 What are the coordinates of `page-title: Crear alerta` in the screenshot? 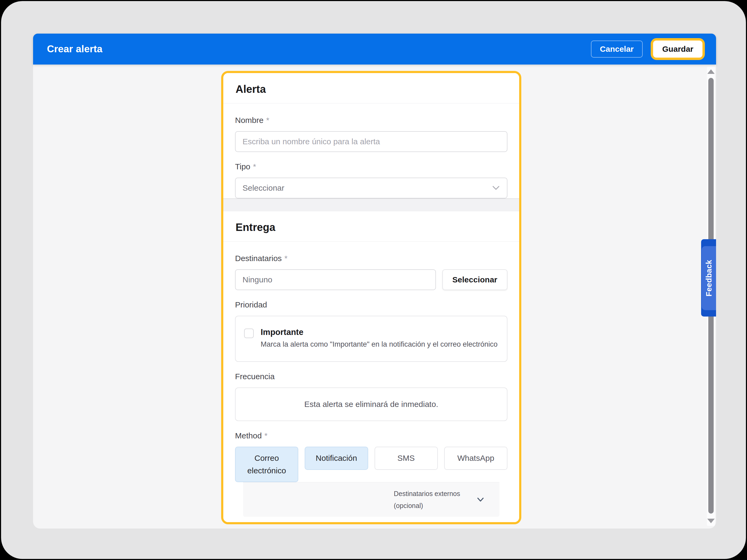 It's located at (75, 49).